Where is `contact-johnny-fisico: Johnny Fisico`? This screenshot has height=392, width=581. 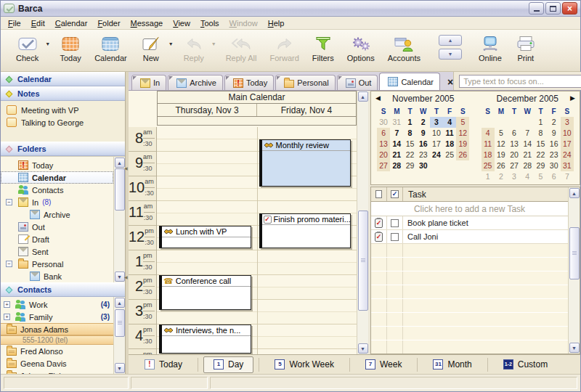
contact-johnny-fisico: Johnny Fisico is located at coordinates (57, 372).